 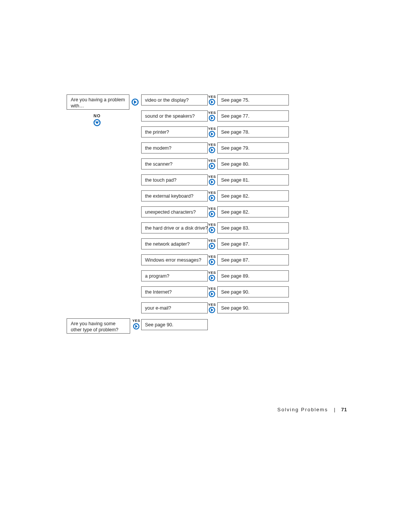 I want to click on answer-box: See page 78., so click(x=253, y=132).